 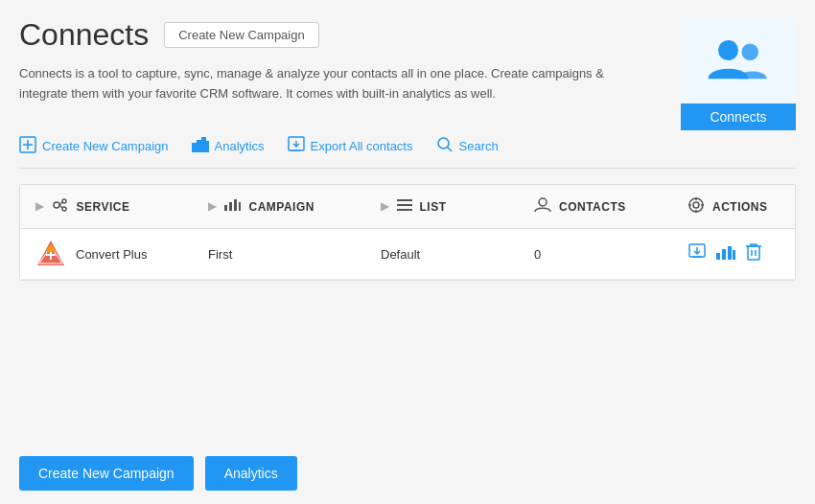 I want to click on analytics-toolbar-label: Analytics, so click(x=240, y=146).